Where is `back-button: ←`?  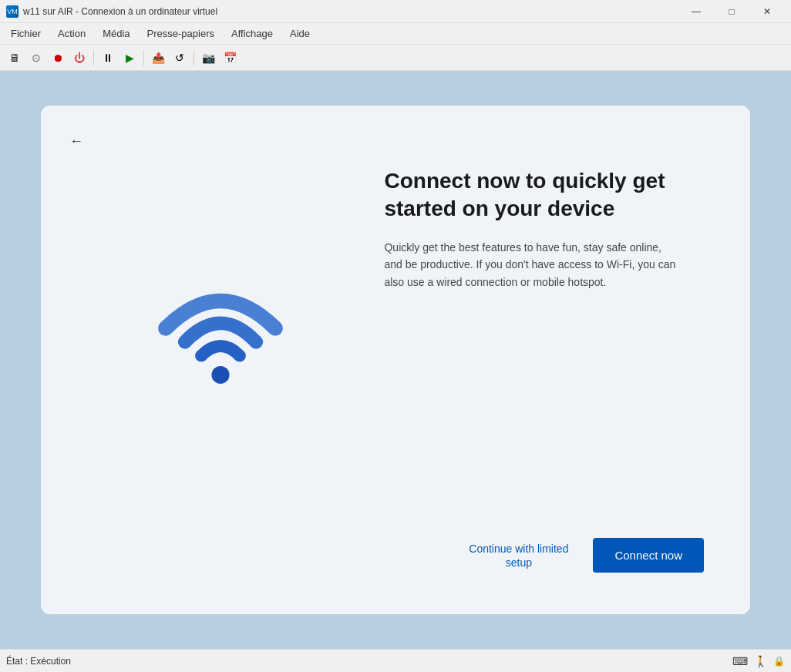 back-button: ← is located at coordinates (76, 141).